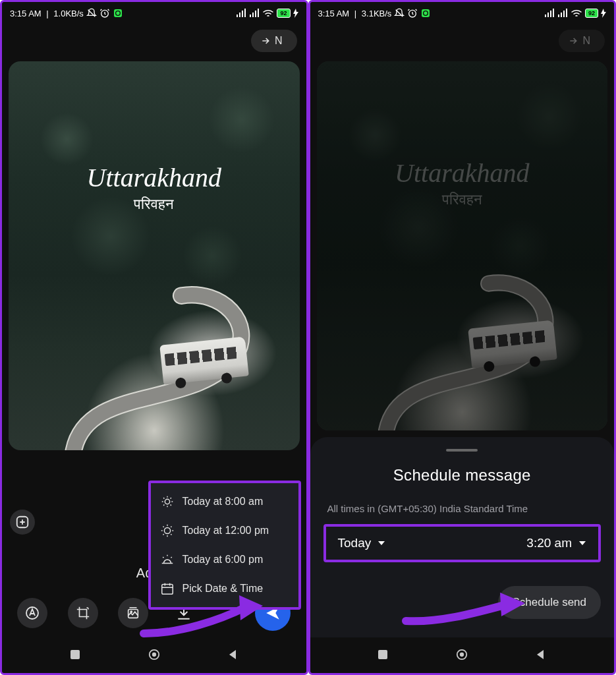 The image size is (616, 675). Describe the element at coordinates (225, 560) in the screenshot. I see `schedule-option-6pm: Today at 6:00 pm` at that location.